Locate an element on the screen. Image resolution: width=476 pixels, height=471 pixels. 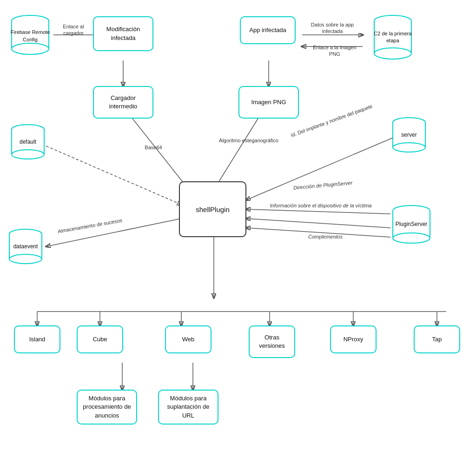
nproxy-box: NProxy is located at coordinates (353, 339).